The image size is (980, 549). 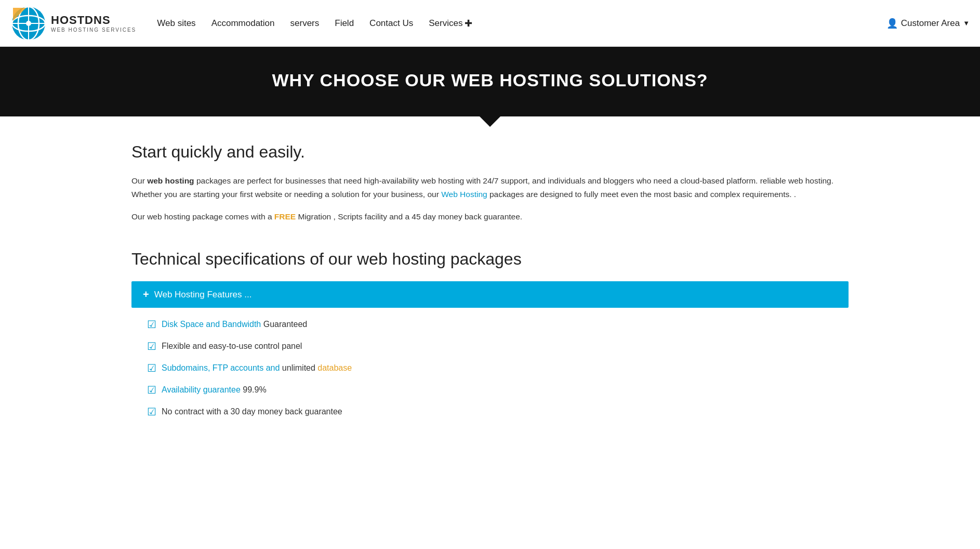 What do you see at coordinates (146, 294) in the screenshot?
I see `features-plus-icon: +` at bounding box center [146, 294].